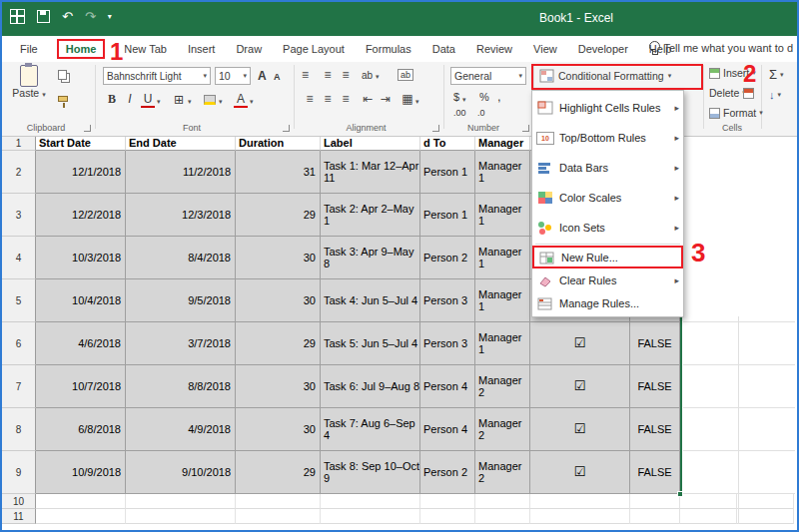  Describe the element at coordinates (68, 16) in the screenshot. I see `undo-icon: ↶` at that location.